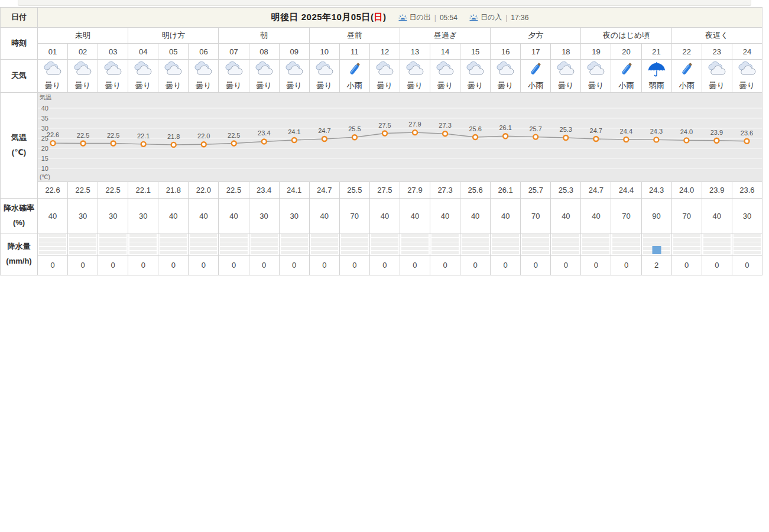  What do you see at coordinates (716, 190) in the screenshot?
I see `temperature-value-cell: 23.9` at bounding box center [716, 190].